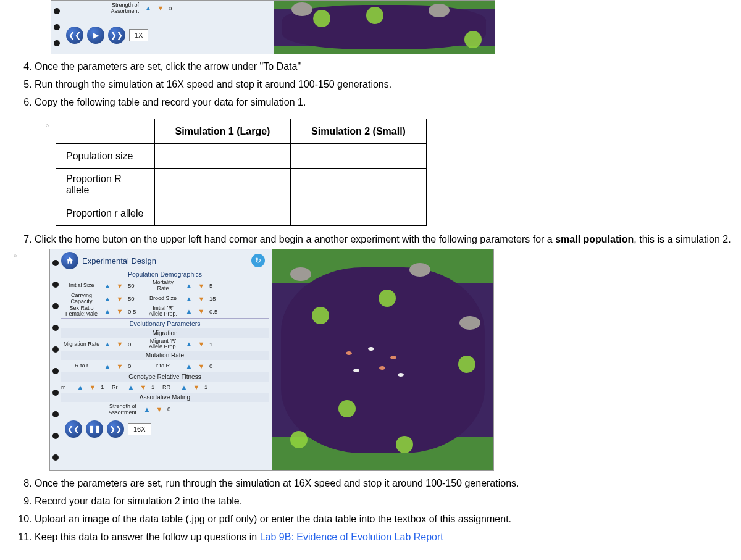 The width and height of the screenshot is (741, 560). Describe the element at coordinates (106, 214) in the screenshot. I see `table-row-label: Proportion r allele` at that location.